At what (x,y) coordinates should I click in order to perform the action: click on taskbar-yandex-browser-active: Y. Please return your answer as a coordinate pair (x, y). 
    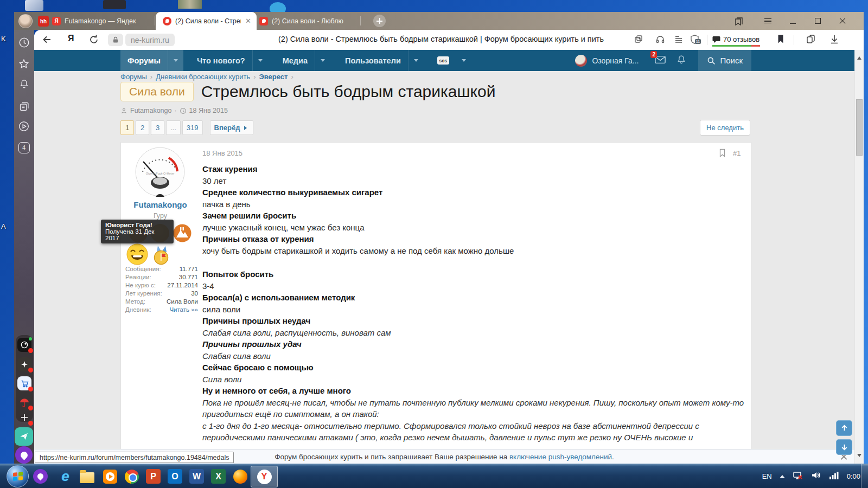
    Looking at the image, I should click on (264, 477).